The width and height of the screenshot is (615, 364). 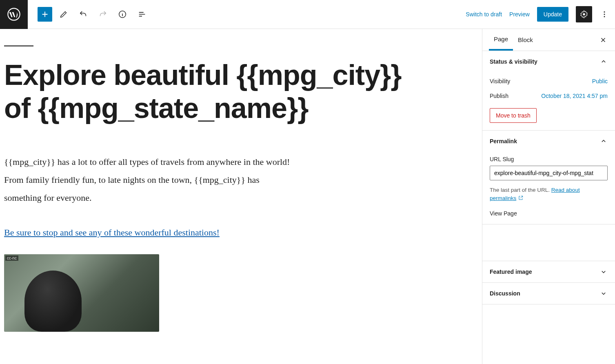 What do you see at coordinates (142, 14) in the screenshot?
I see `outline-button` at bounding box center [142, 14].